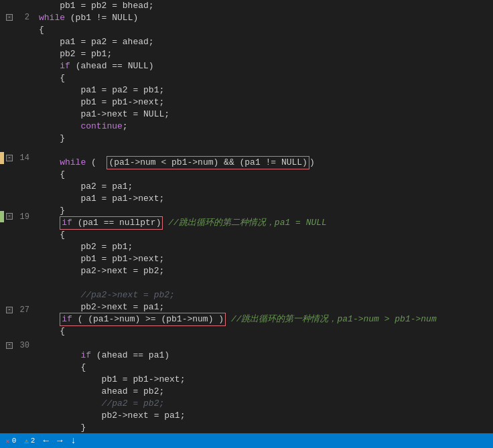 This screenshot has width=493, height=448. Describe the element at coordinates (102, 18) in the screenshot. I see `code-text-2: (pb1 != NULL)` at that location.